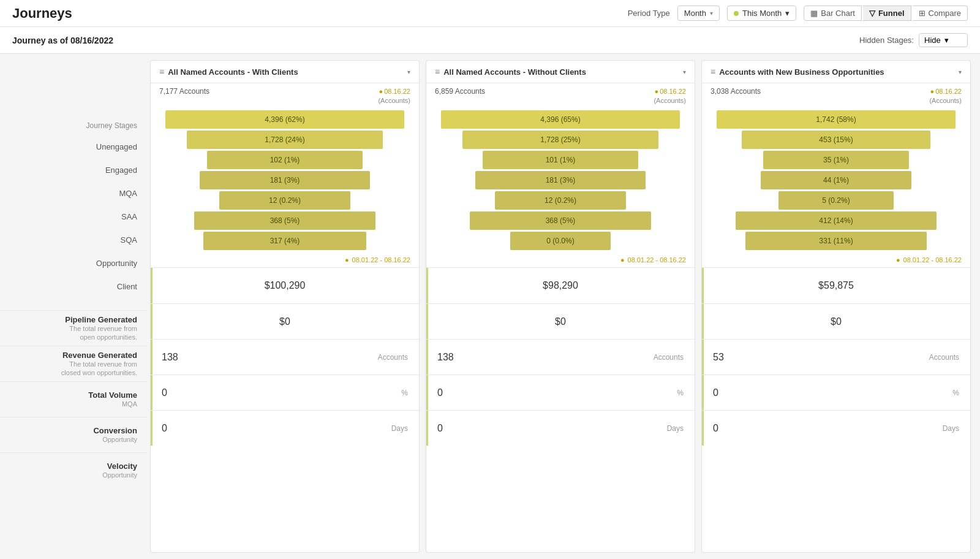 Image resolution: width=980 pixels, height=559 pixels. I want to click on conversion-value-1: 0, so click(164, 393).